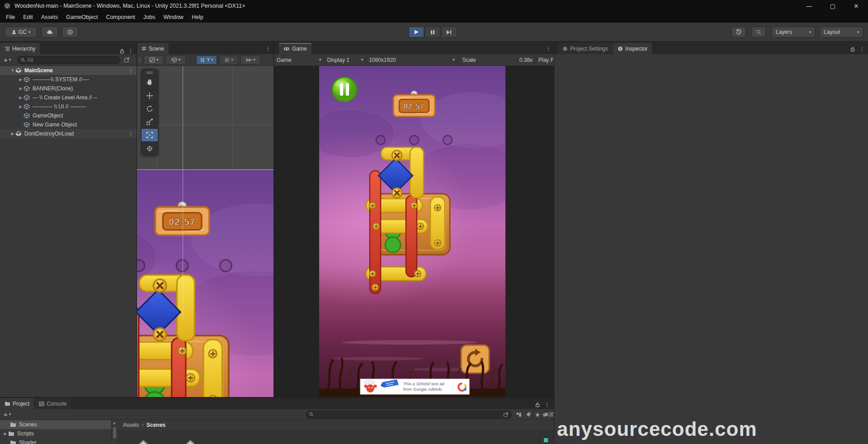 This screenshot has height=444, width=868. I want to click on draw-mode-button: ▾, so click(154, 60).